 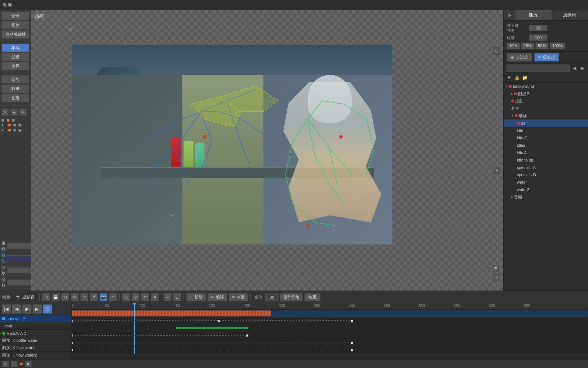 I want to click on tl-wave-btn: 〜, so click(x=113, y=297).